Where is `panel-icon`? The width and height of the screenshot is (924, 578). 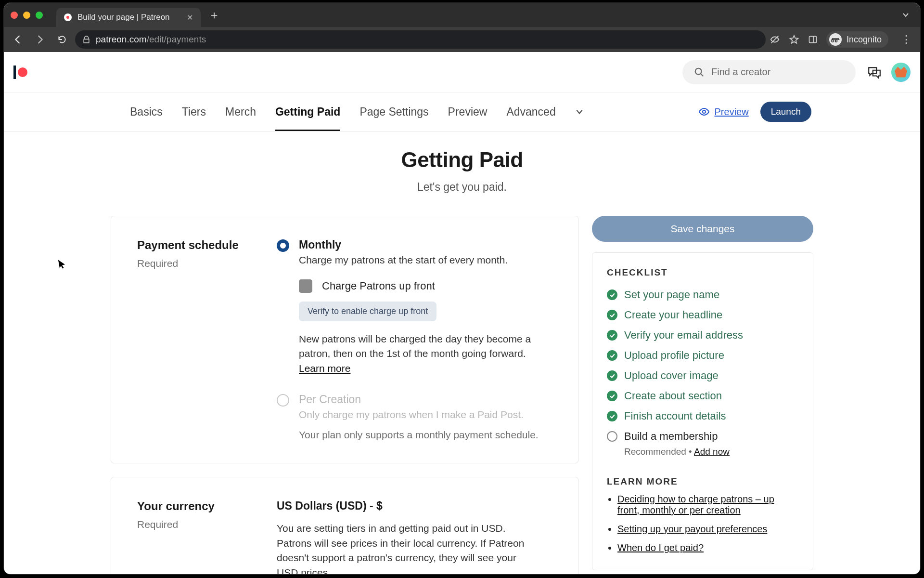
panel-icon is located at coordinates (813, 39).